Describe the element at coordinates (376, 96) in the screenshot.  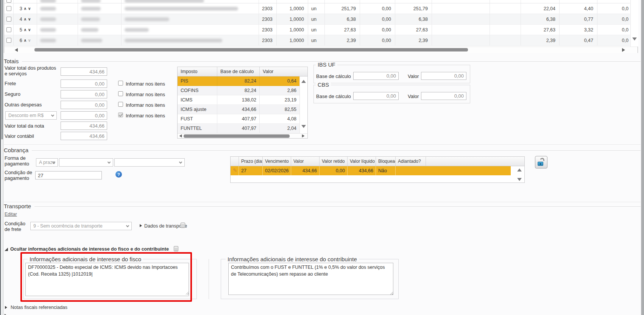
I see `cbs-base-input` at that location.